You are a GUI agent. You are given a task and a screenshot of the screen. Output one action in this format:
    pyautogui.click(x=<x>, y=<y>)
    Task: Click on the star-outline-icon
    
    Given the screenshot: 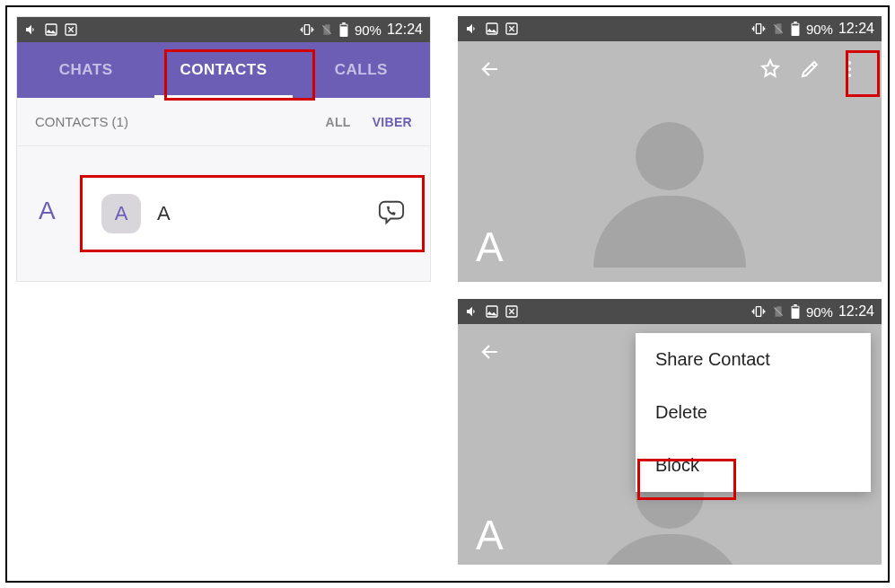 What is the action you would take?
    pyautogui.click(x=770, y=69)
    